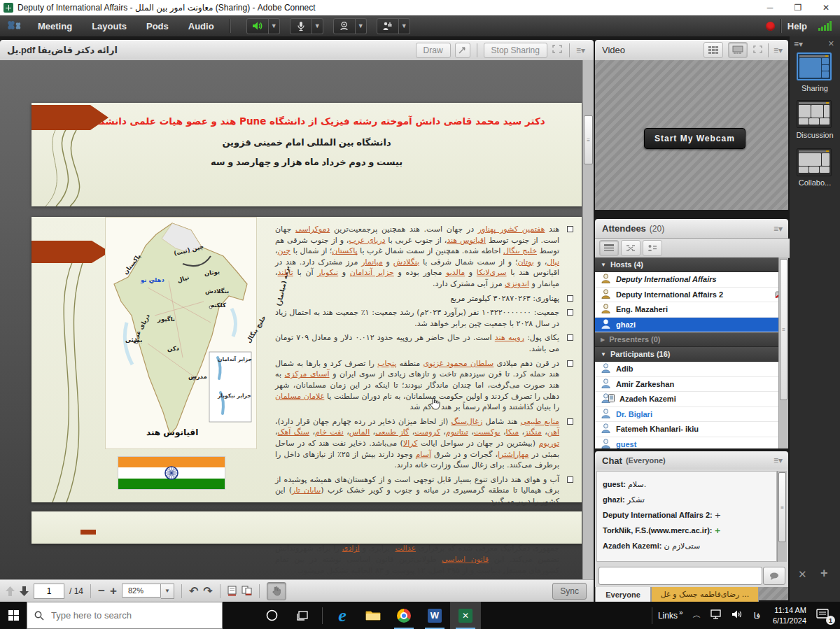 The image size is (840, 629). What do you see at coordinates (125, 616) in the screenshot?
I see `taskbar-search` at bounding box center [125, 616].